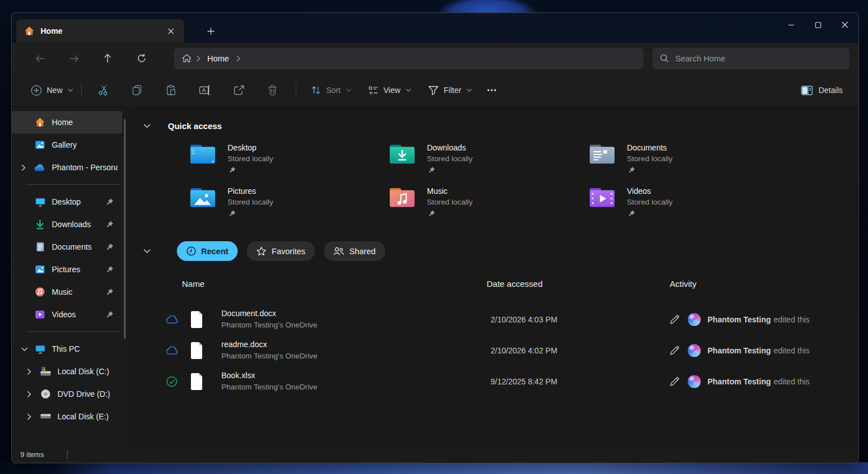 The height and width of the screenshot is (474, 868). I want to click on sidebar-item-videos: Videos, so click(67, 314).